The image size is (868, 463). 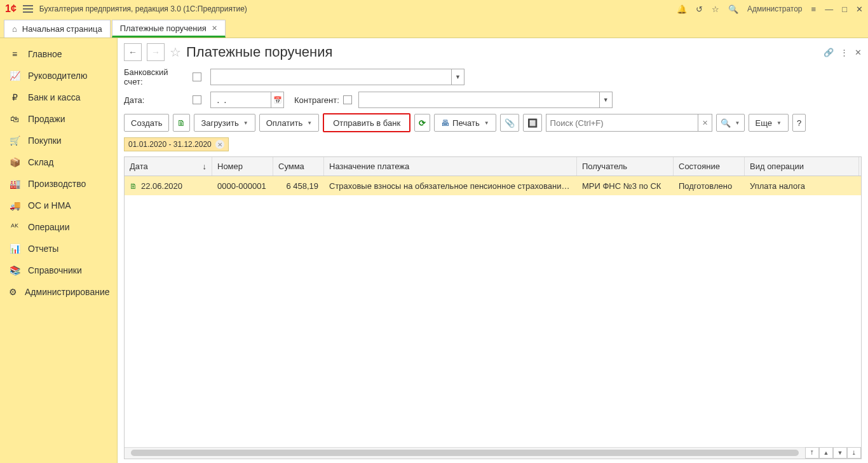 I want to click on button-label: Оплатить, so click(x=285, y=123).